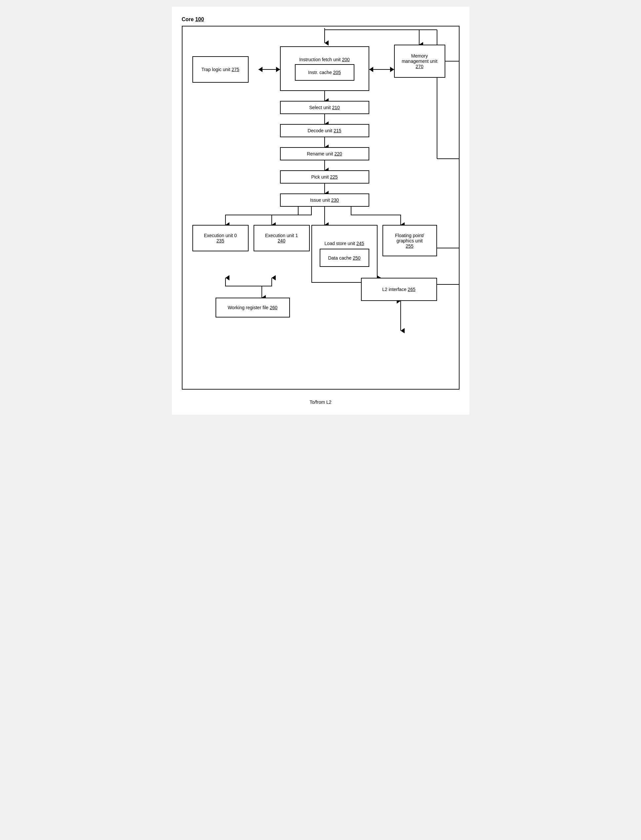 Image resolution: width=641 pixels, height=840 pixels. What do you see at coordinates (200, 19) in the screenshot?
I see `core-number: 100` at bounding box center [200, 19].